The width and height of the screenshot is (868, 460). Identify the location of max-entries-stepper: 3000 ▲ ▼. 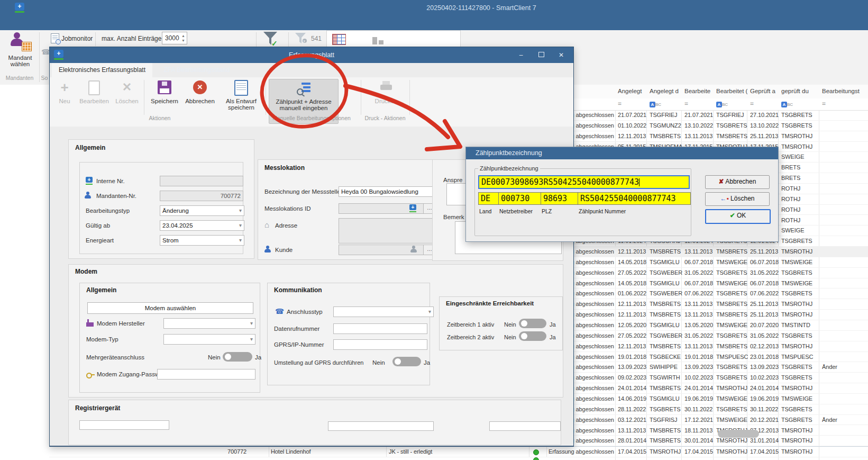
(175, 38).